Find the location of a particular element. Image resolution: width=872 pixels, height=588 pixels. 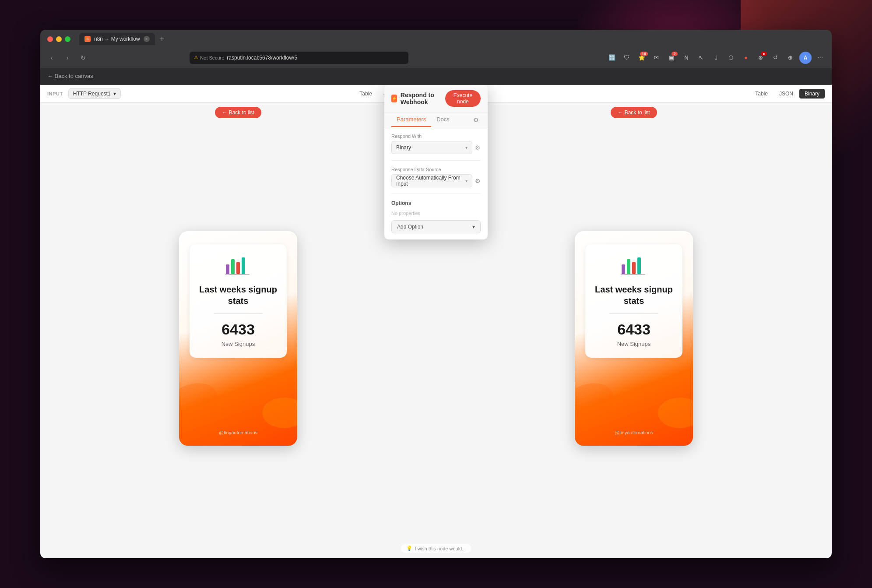

forward-nav-button: › is located at coordinates (67, 58).